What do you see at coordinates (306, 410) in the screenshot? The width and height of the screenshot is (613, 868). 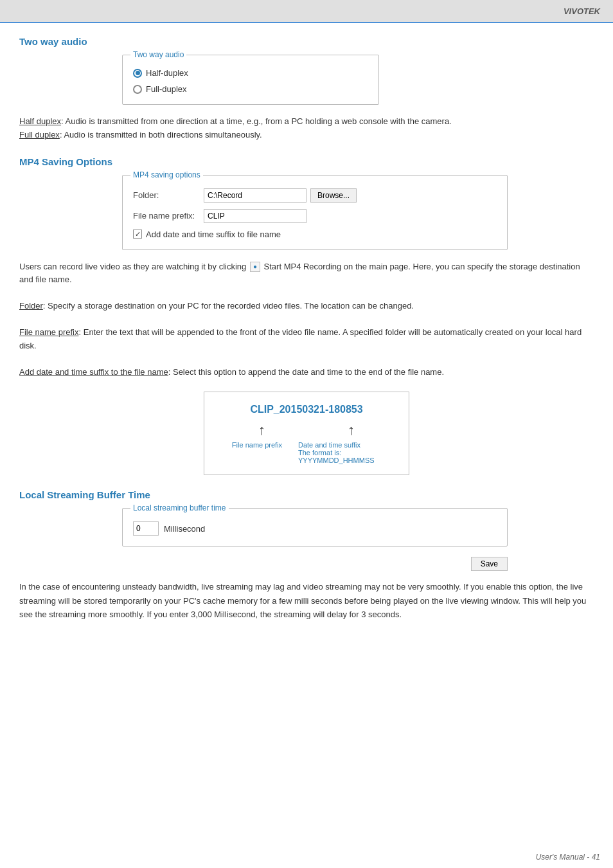 I see `clip-filename: CLIP_20150321-180853` at bounding box center [306, 410].